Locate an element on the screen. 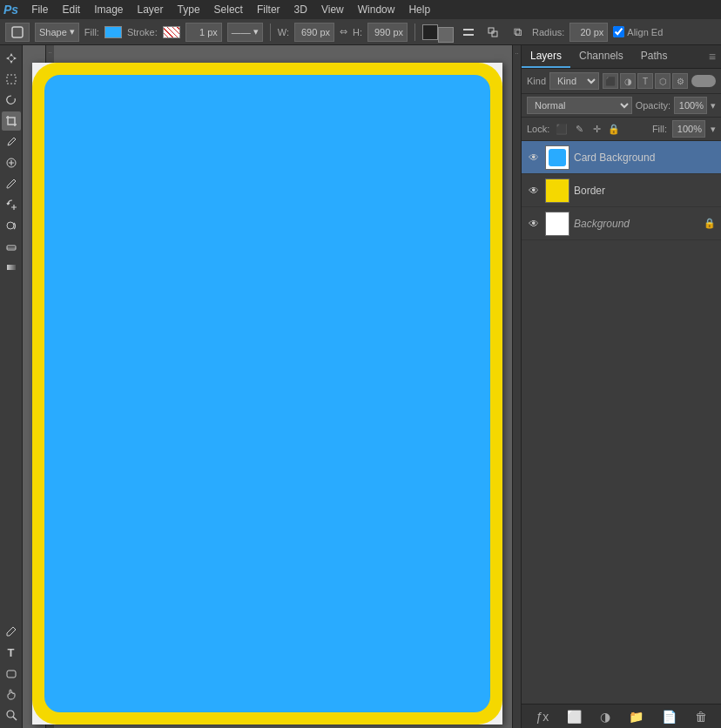 This screenshot has height=728, width=721. lock-label: Lock: is located at coordinates (538, 129).